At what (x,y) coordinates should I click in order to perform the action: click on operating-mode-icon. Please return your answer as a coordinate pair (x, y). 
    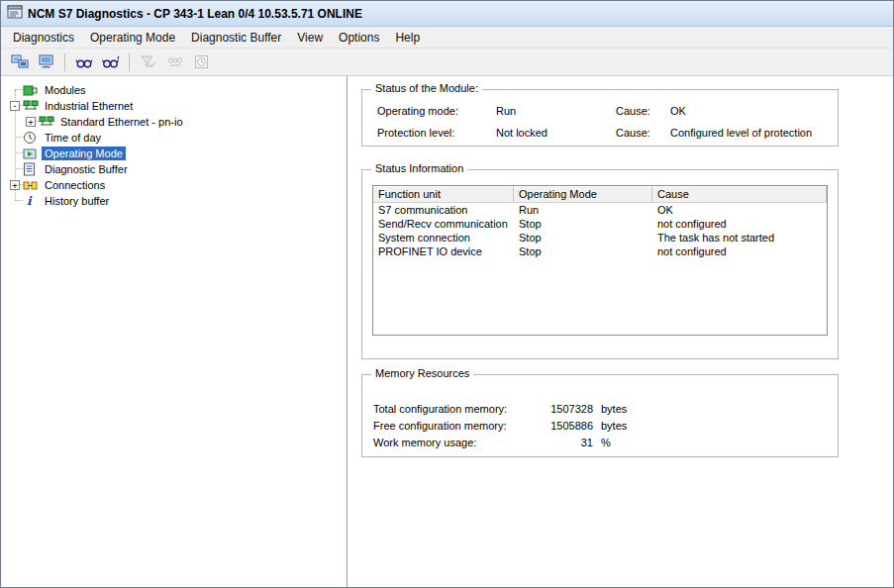
    Looking at the image, I should click on (32, 153).